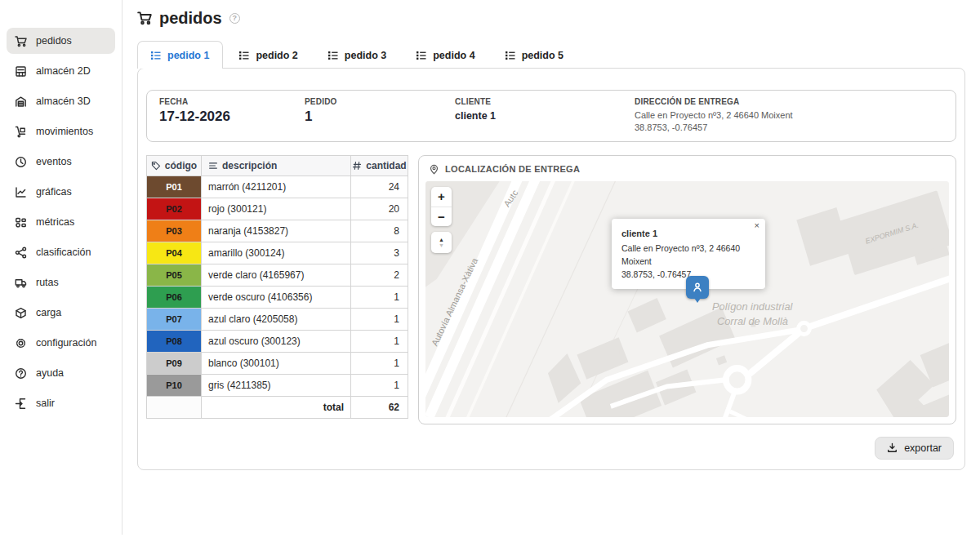  What do you see at coordinates (278, 341) in the screenshot?
I see `table-row: P08azul oscuro (300123)1` at bounding box center [278, 341].